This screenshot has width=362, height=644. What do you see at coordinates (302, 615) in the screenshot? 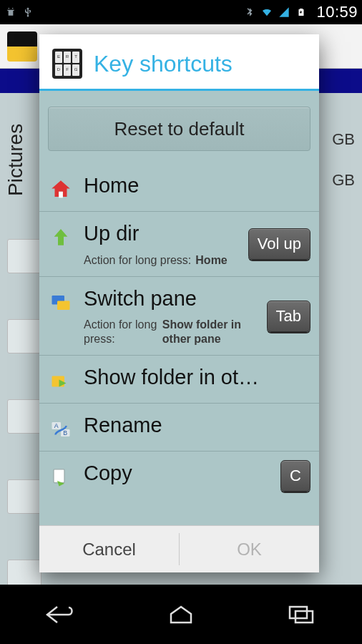
I see `recents-button` at bounding box center [302, 615].